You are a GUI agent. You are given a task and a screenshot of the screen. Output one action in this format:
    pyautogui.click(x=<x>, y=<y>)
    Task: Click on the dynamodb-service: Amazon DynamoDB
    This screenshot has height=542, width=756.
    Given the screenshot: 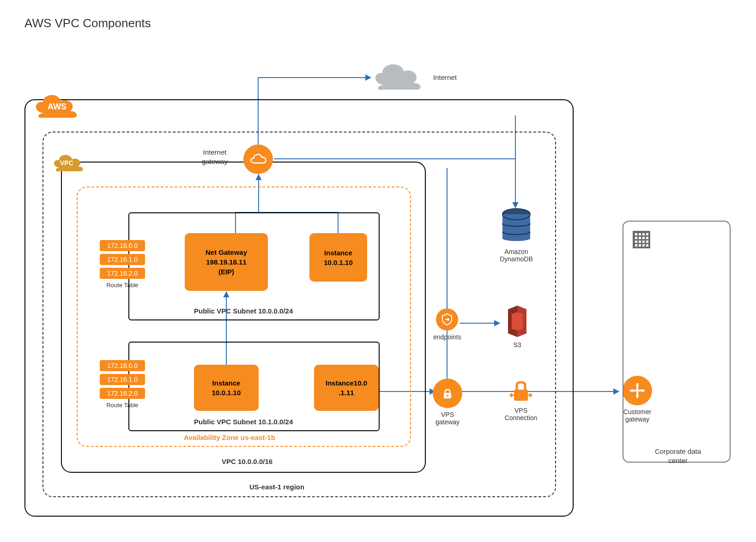 What is the action you would take?
    pyautogui.click(x=516, y=235)
    